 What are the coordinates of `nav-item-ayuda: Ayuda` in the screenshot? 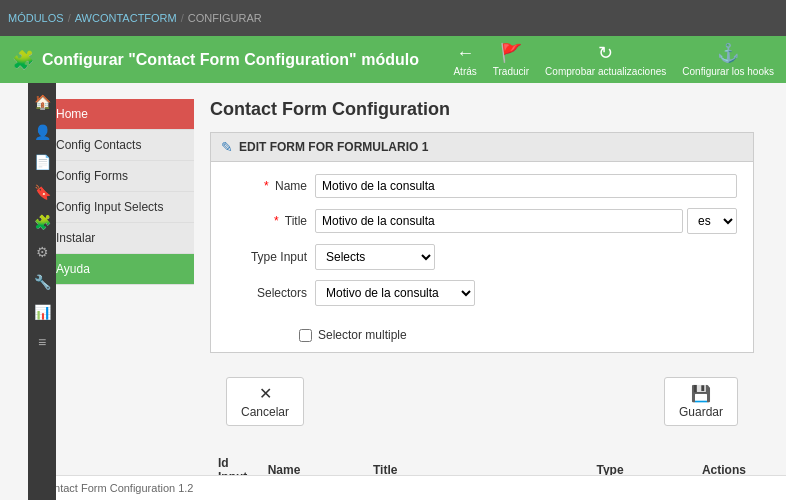 It's located at (119, 270).